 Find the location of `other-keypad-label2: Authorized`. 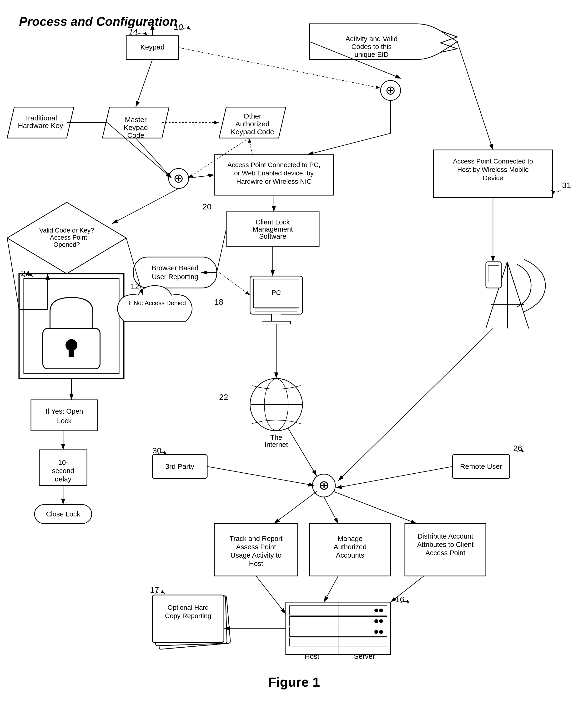

other-keypad-label2: Authorized is located at coordinates (252, 124).